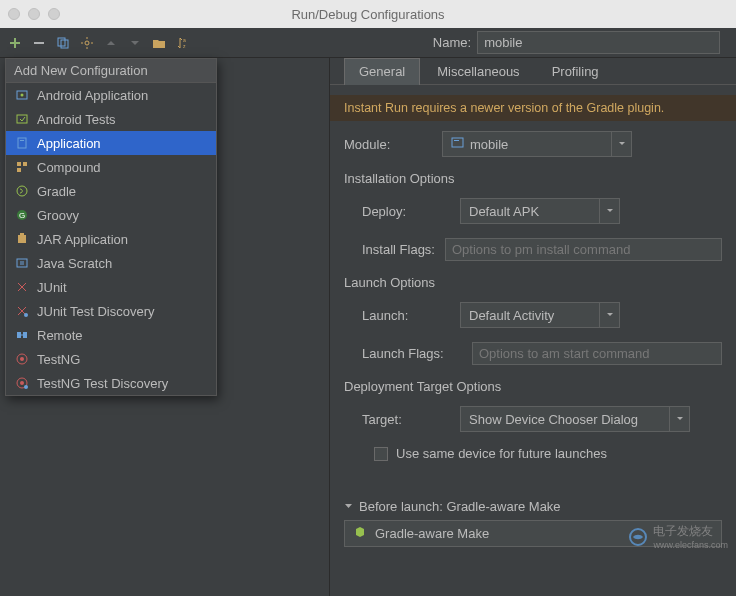  What do you see at coordinates (22, 359) in the screenshot?
I see `testng-icon` at bounding box center [22, 359].